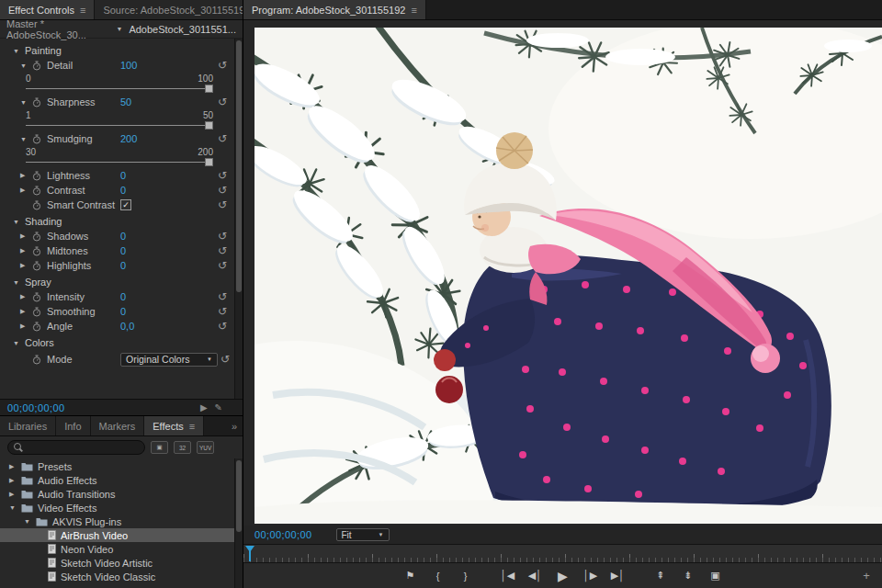 The width and height of the screenshot is (882, 588). What do you see at coordinates (590, 576) in the screenshot?
I see `step-forward-button: │▶` at bounding box center [590, 576].